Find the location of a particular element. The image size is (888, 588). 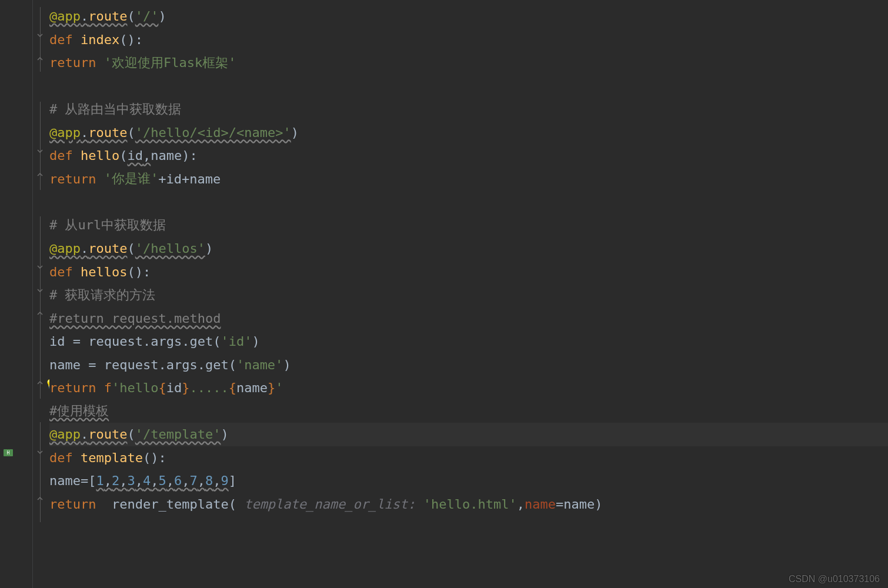

gutter-fold: 💡 is located at coordinates (41, 294).